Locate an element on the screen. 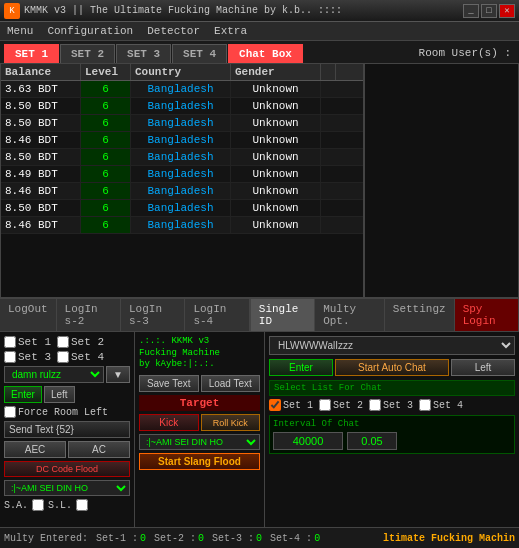  save-load-row: Save Text Load Text is located at coordinates (200, 384).